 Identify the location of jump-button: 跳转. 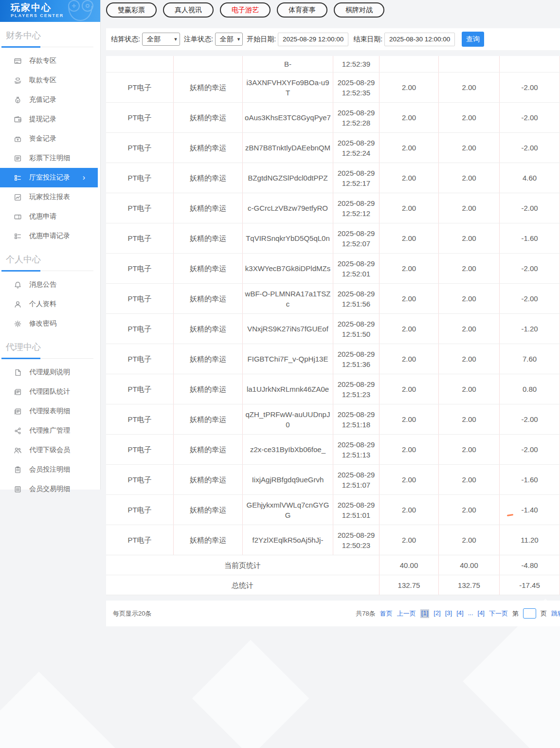
(556, 614).